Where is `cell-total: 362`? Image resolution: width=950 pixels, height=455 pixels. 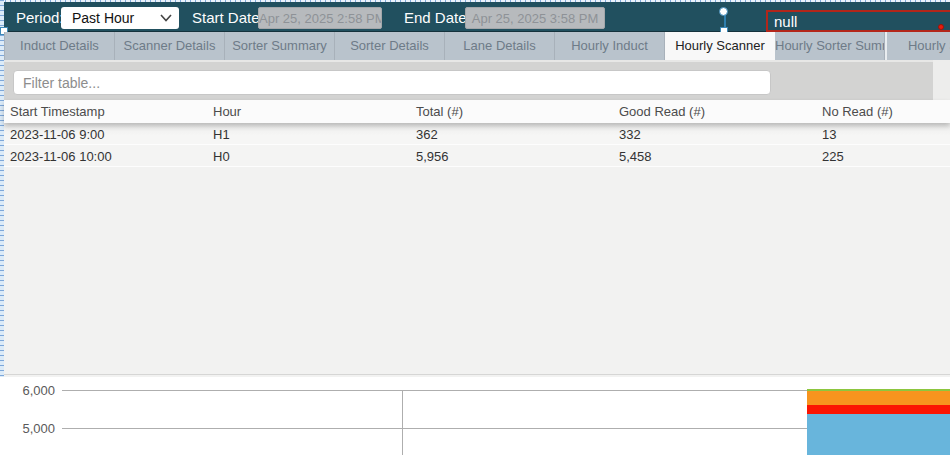
cell-total: 362 is located at coordinates (512, 134).